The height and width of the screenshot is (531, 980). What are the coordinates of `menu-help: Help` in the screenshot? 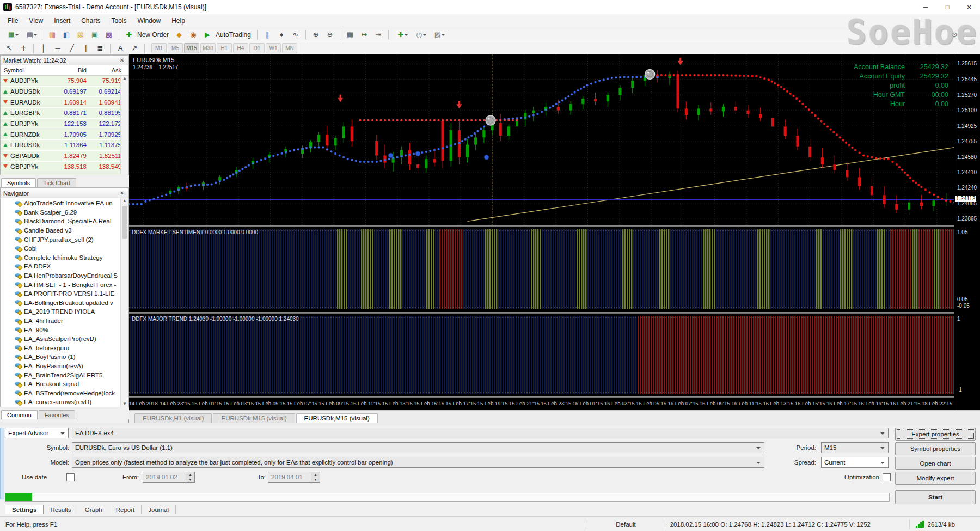 It's located at (179, 21).